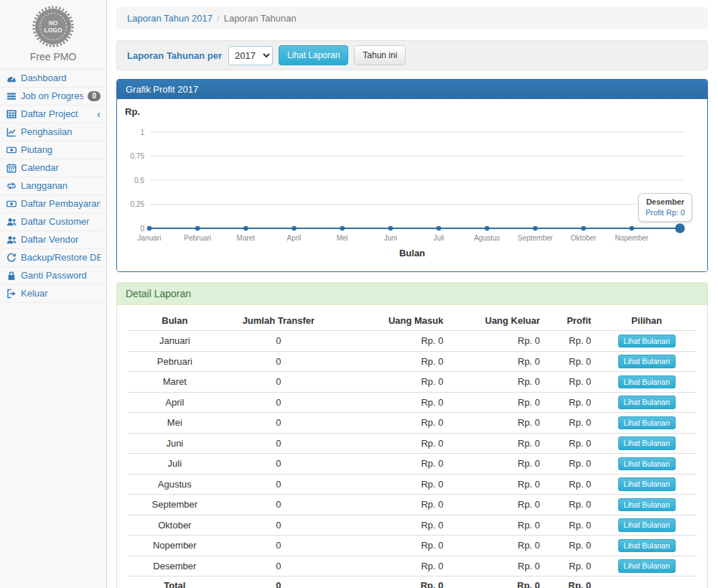 The image size is (718, 588). What do you see at coordinates (439, 238) in the screenshot?
I see `svg-text: Juli` at bounding box center [439, 238].